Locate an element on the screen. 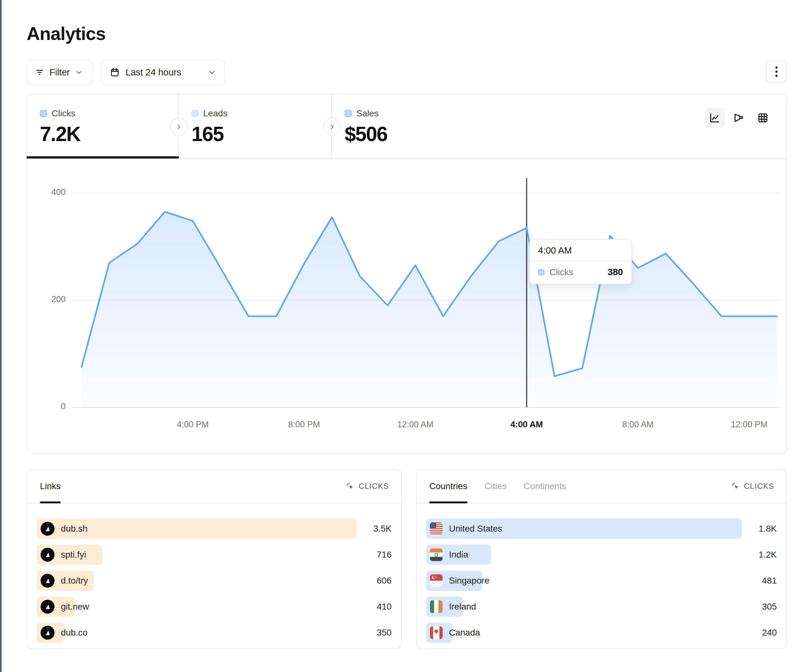 Image resolution: width=812 pixels, height=672 pixels. stat-label: Clicks is located at coordinates (63, 114).